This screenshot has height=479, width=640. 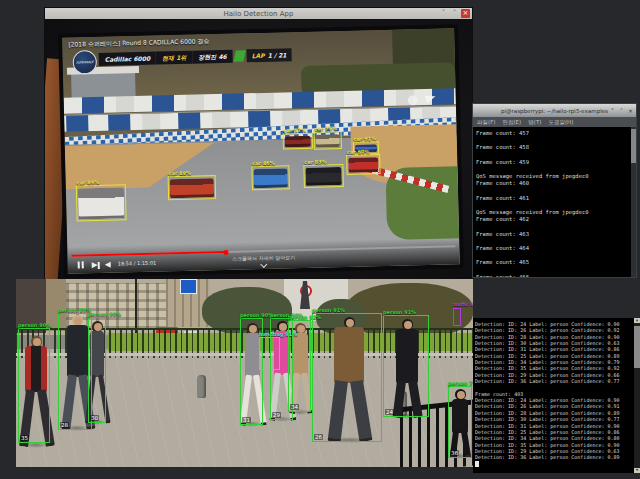 What do you see at coordinates (324, 176) in the screenshot?
I see `car-detection-box: car 83%` at bounding box center [324, 176].